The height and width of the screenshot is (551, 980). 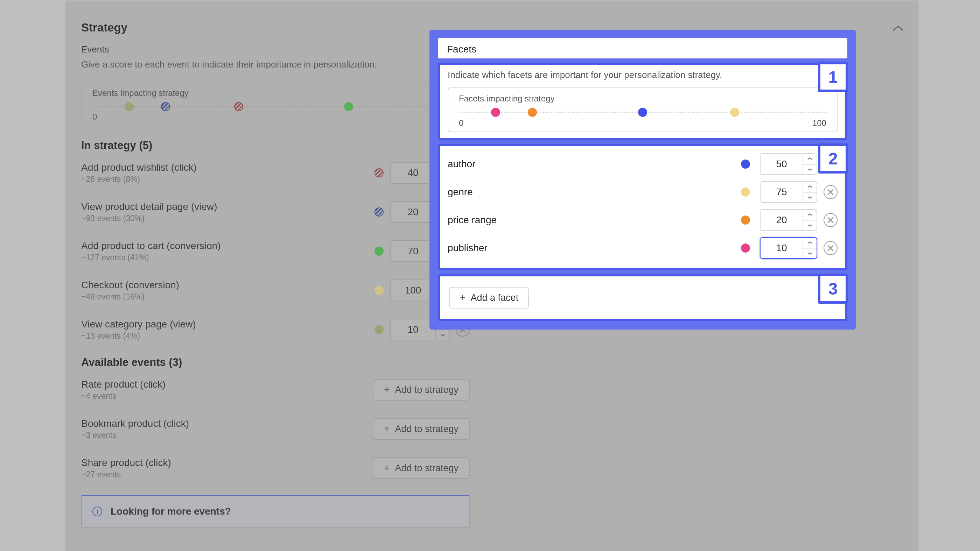 What do you see at coordinates (228, 285) in the screenshot?
I see `event-name: Checkout (conversion)` at bounding box center [228, 285].